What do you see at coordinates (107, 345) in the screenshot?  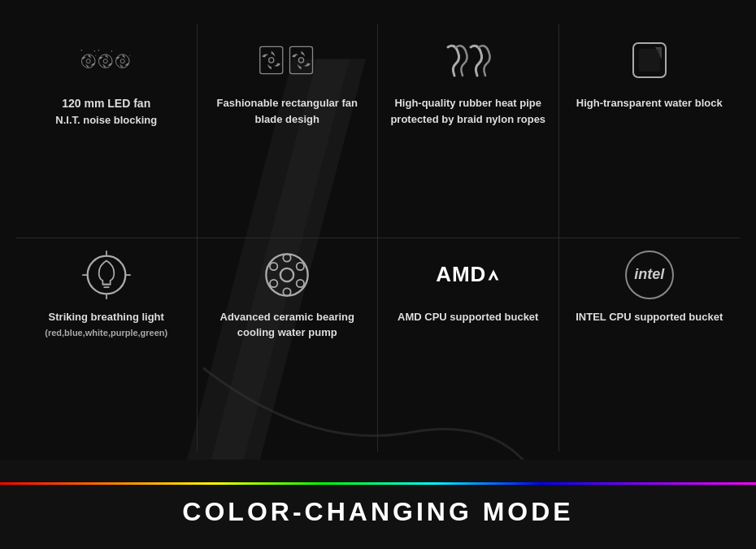 I see `feature-breathing-light: Striking breathing light (red,blue,white…` at bounding box center [107, 345].